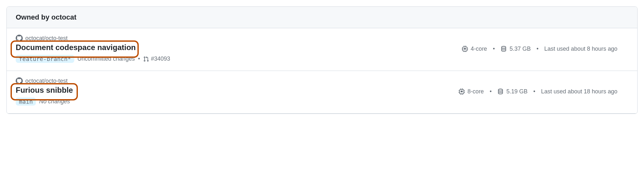 Image resolution: width=644 pixels, height=172 pixels. What do you see at coordinates (46, 17) in the screenshot?
I see `panel-header-title: Owned by octocat` at bounding box center [46, 17].